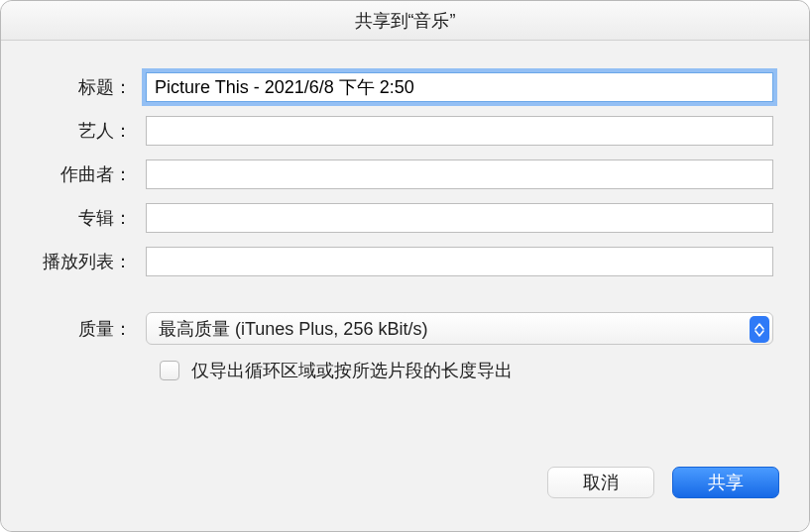  I want to click on share-button: 共享, so click(726, 482).